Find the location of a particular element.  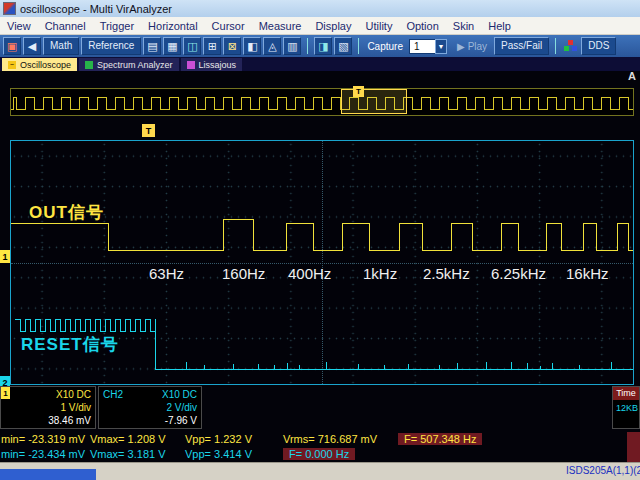

menu-item-cursor: Cursor is located at coordinates (228, 26).